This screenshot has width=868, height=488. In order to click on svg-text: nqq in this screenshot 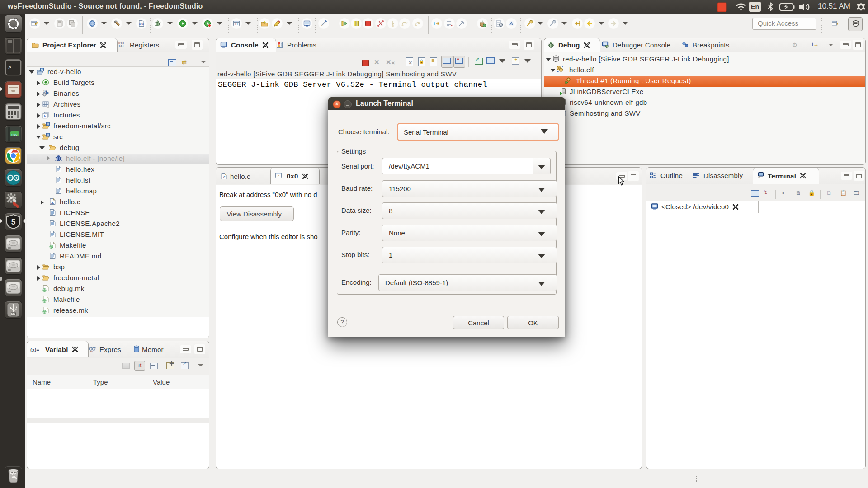, I will do `click(14, 135)`.